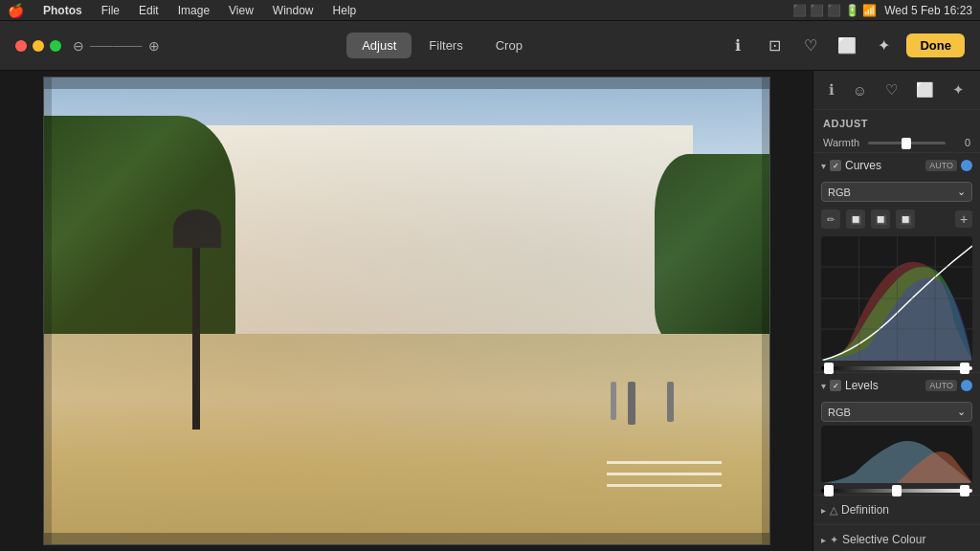 The height and width of the screenshot is (551, 980). I want to click on panel-frame-icon: ⬜, so click(924, 90).